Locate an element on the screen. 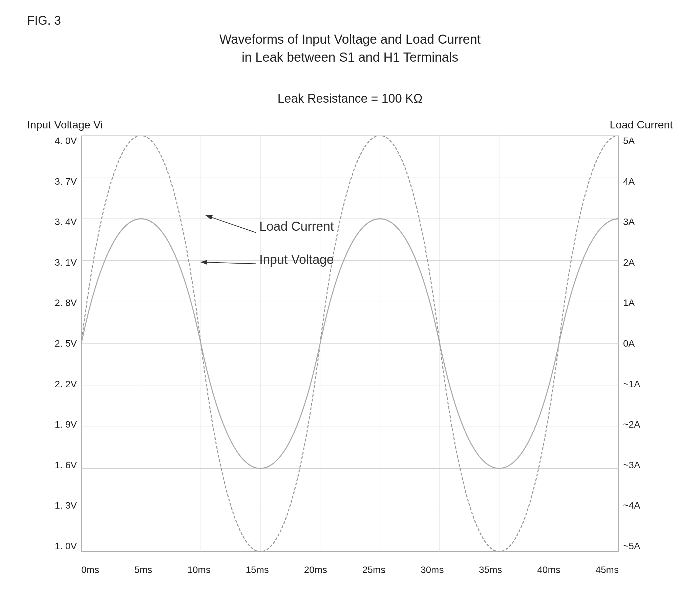  y-right-tick-5: 0A is located at coordinates (629, 344).